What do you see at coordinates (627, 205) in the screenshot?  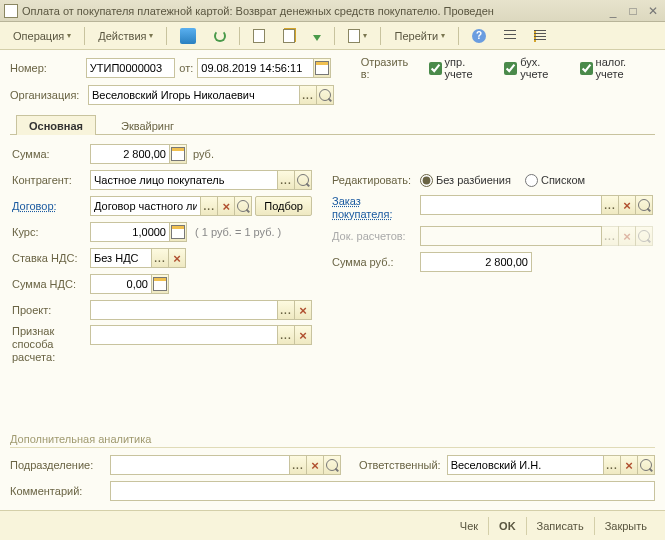 I see `order-clear-button` at bounding box center [627, 205].